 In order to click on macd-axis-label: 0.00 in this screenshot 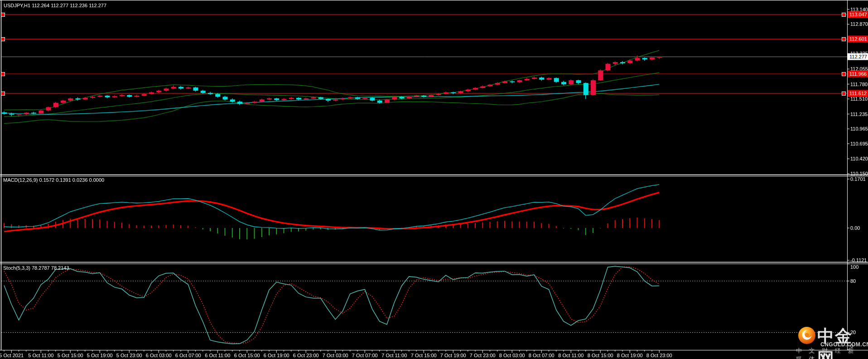, I will do `click(855, 228)`.